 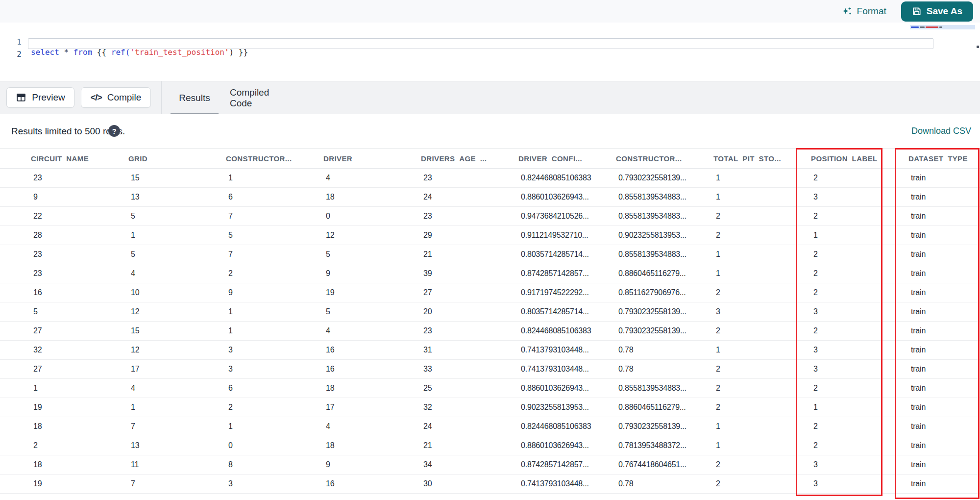 What do you see at coordinates (11, 54) in the screenshot?
I see `line-number-2: 2` at bounding box center [11, 54].